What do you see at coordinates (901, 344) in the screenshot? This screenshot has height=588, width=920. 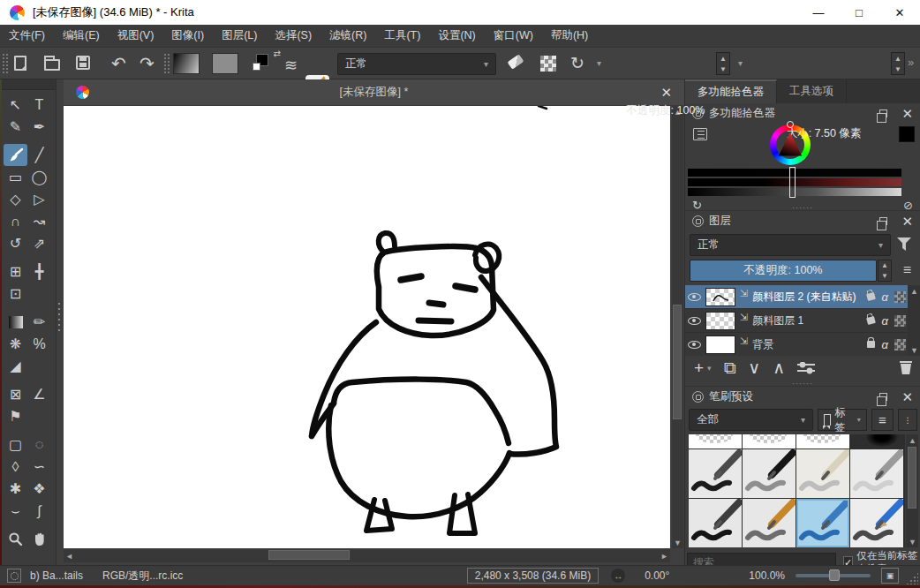 I see `layer-alpha-inherit-icon` at bounding box center [901, 344].